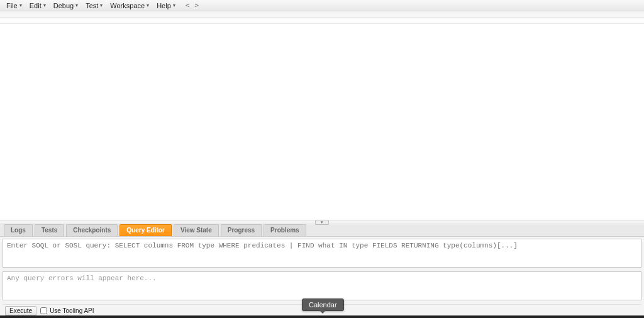 The width and height of the screenshot is (644, 318). I want to click on menu-edit: Edit ▾, so click(38, 5).